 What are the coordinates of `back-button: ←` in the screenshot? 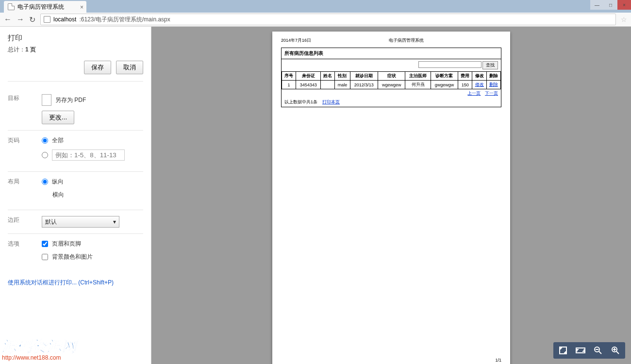 It's located at (8, 19).